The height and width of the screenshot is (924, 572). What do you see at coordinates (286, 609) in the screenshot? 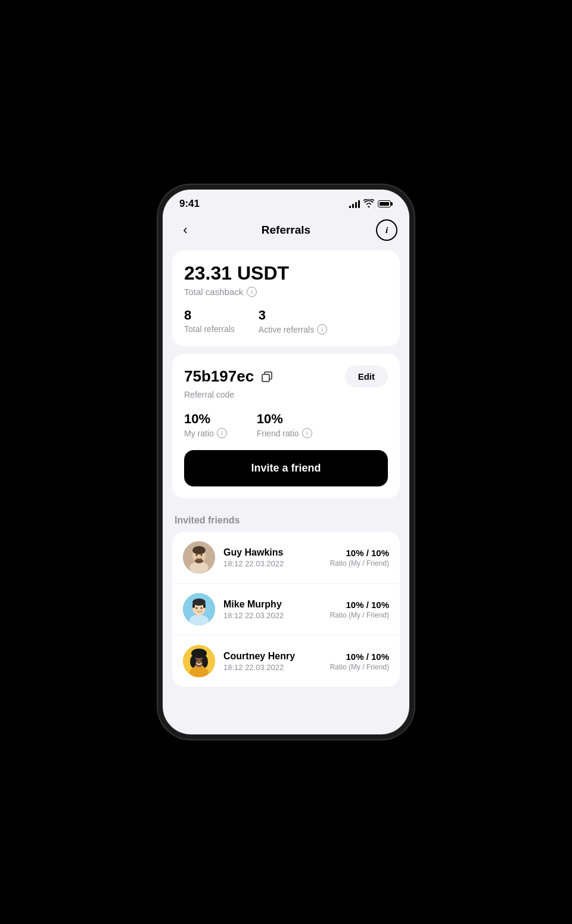
I see `list-item: Mike Murphy 18:12 22.03.2022 10% / 10% R…` at bounding box center [286, 609].